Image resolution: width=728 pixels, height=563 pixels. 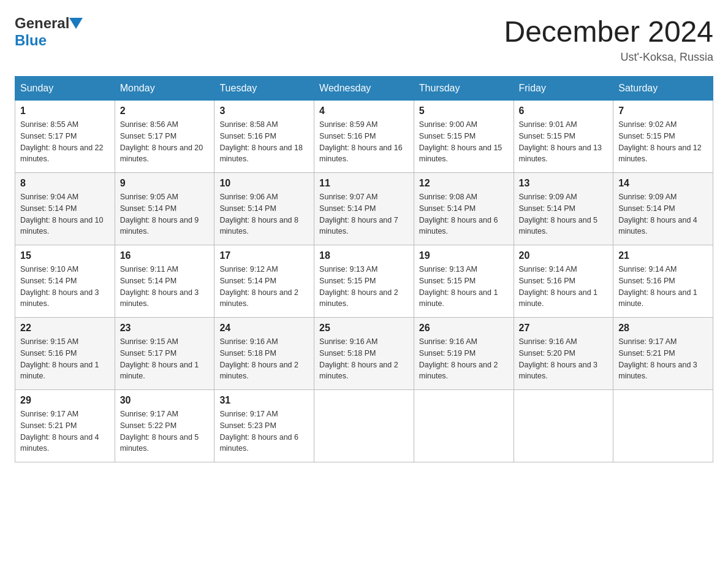 What do you see at coordinates (564, 282) in the screenshot?
I see `calendar-cell: 20Sunrise: 9:14 AMSunset: 5:16 PMDayligh…` at bounding box center [564, 282].